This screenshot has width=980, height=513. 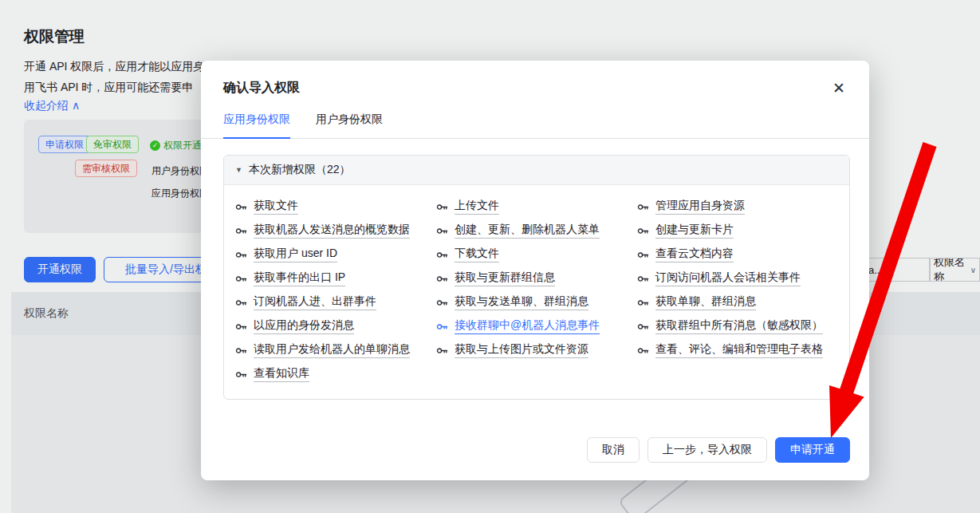 What do you see at coordinates (336, 290) in the screenshot?
I see `permission-column-1: 获取文件 获取机器人发送消息的概览数据 获取用户 user ID 获取事件的出口…` at bounding box center [336, 290].